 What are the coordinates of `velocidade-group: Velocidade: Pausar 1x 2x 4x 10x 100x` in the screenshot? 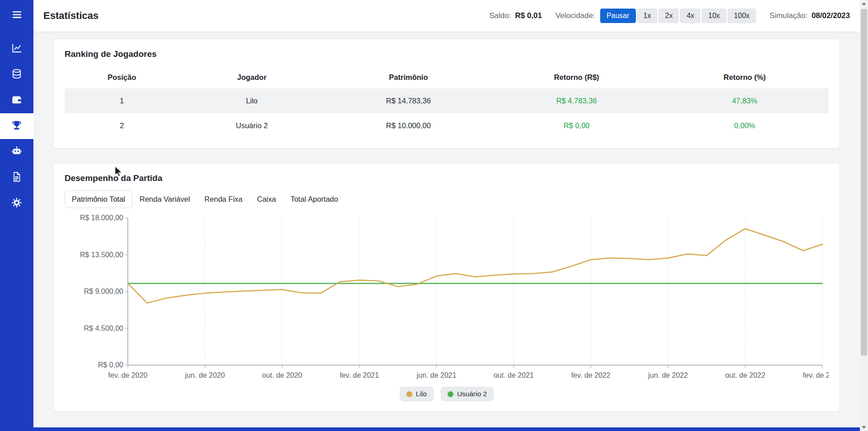 It's located at (656, 16).